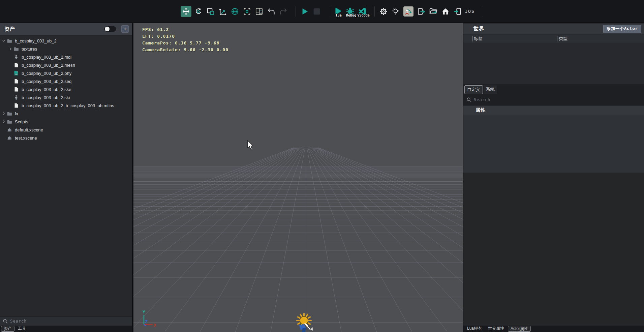 This screenshot has height=332, width=644. I want to click on tree-item-label: textures, so click(29, 49).